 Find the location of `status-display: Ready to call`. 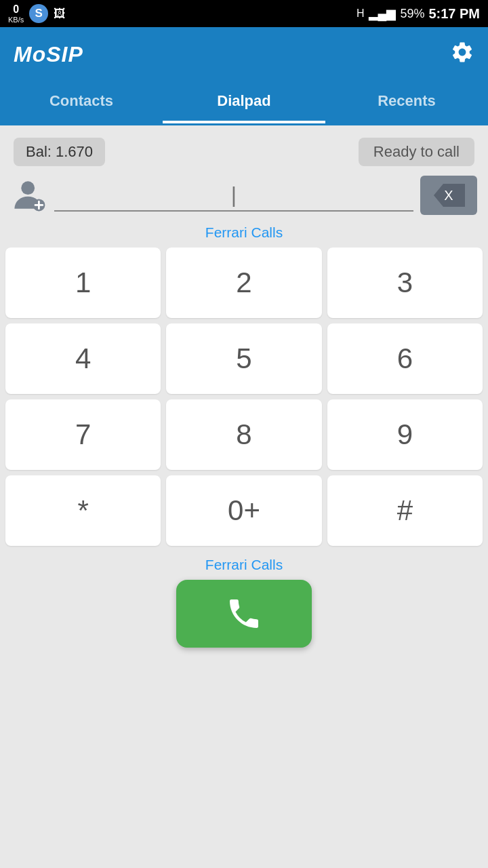

status-display: Ready to call is located at coordinates (416, 152).